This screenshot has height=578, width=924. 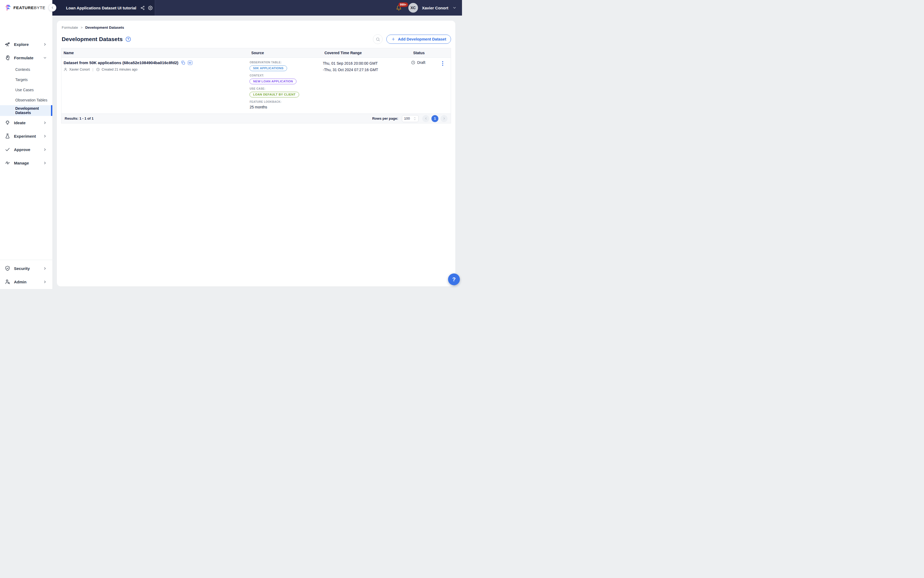 What do you see at coordinates (256, 86) in the screenshot?
I see `table-row: Dataset from 50K applications (68ca52e10…` at bounding box center [256, 86].